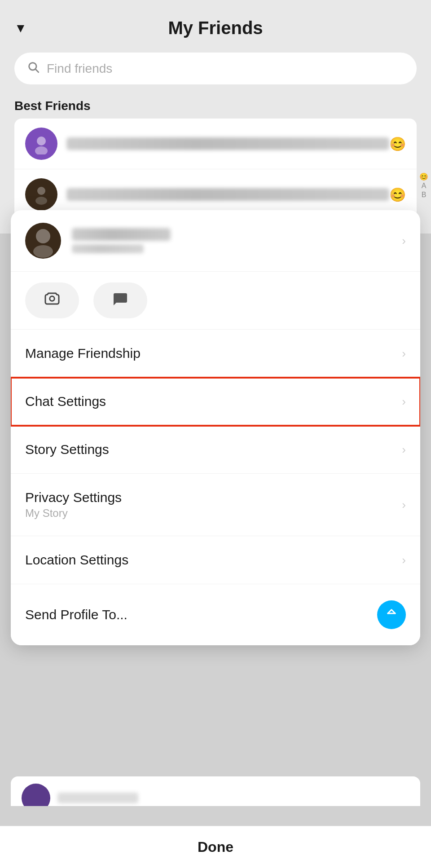 The height and width of the screenshot is (868, 431). What do you see at coordinates (216, 28) in the screenshot?
I see `header-row: ▼ My Friends` at bounding box center [216, 28].